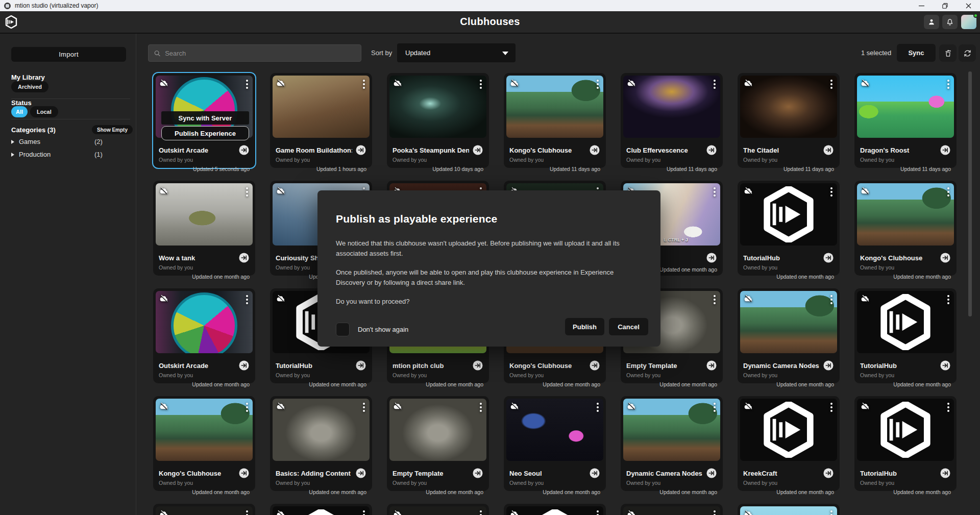 The height and width of the screenshot is (515, 980). I want to click on clubhouse-card: Club Effervescence Owned by you Updated …, so click(672, 120).